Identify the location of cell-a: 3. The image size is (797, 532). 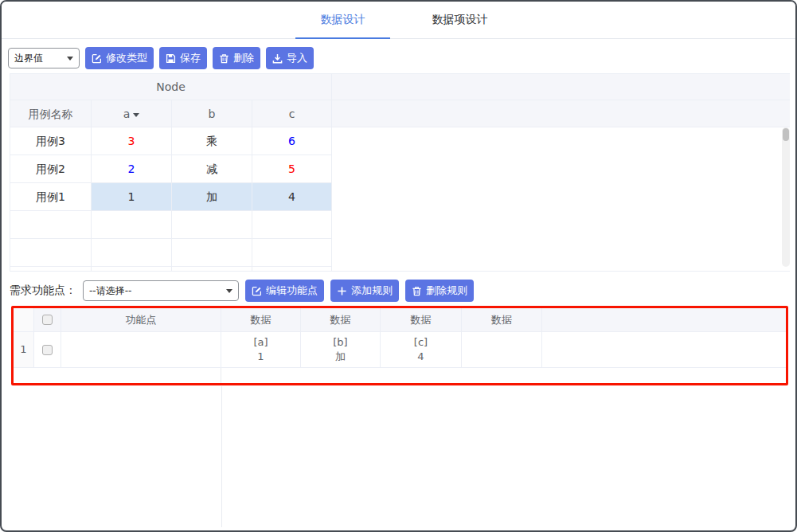
(132, 142).